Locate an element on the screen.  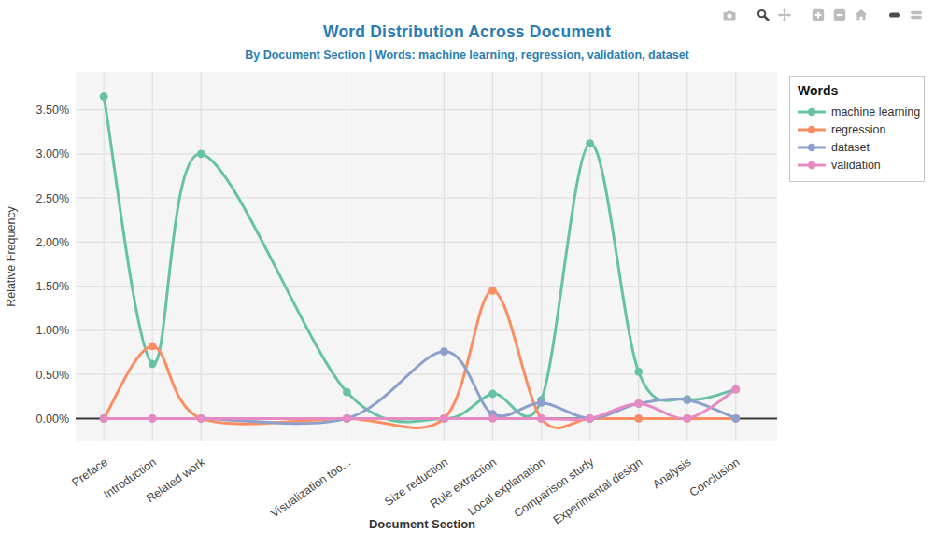
y-tick-label: 1.00% is located at coordinates (52, 330).